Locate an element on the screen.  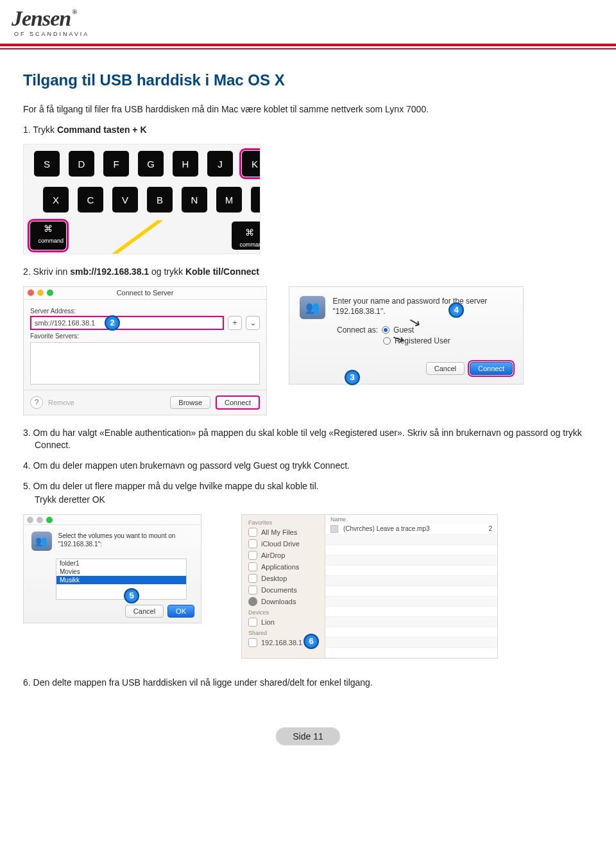
step-5a: 5. Om du deler ut flere mapper må du vel… is located at coordinates (308, 487).